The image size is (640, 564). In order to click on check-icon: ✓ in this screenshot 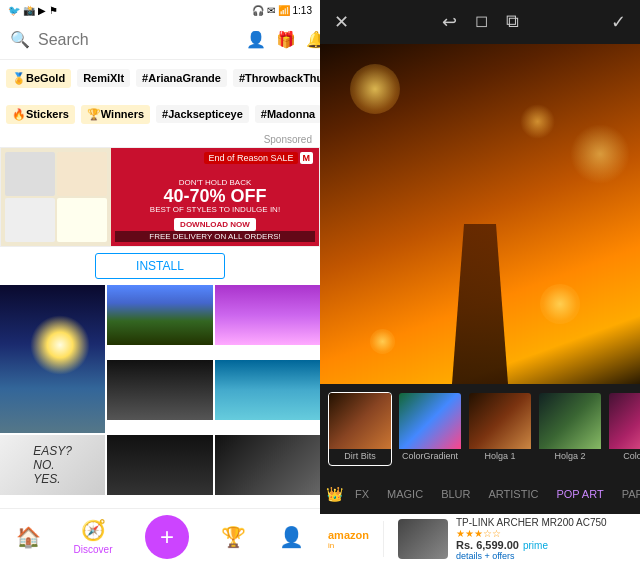, I will do `click(618, 22)`.